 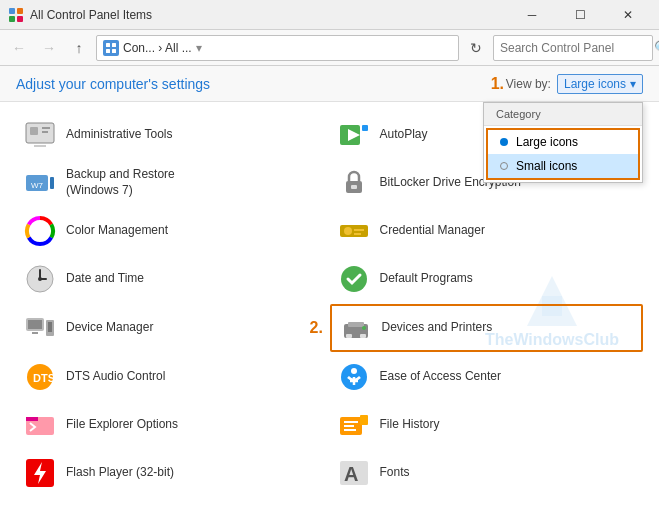 I want to click on admin-tools-icon, so click(x=40, y=135).